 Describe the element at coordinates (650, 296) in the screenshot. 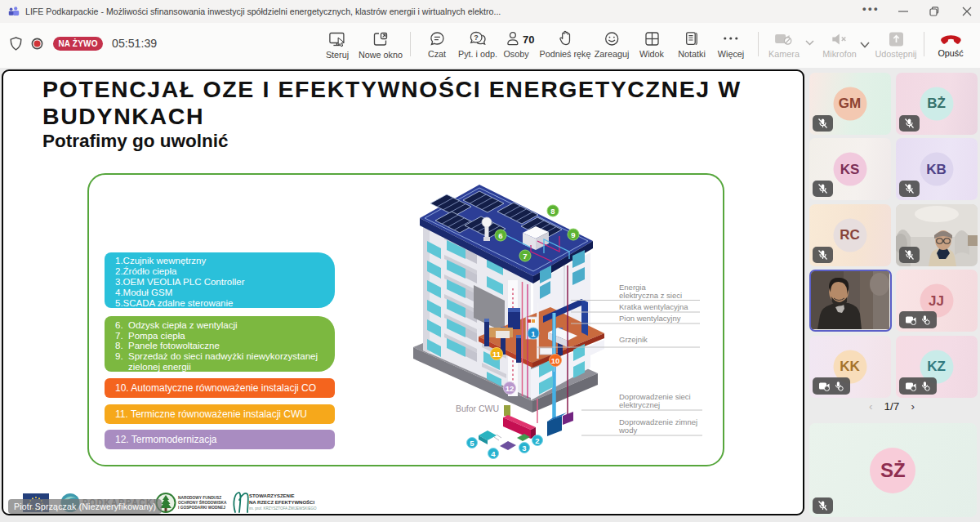

I see `svg-text: elektryczna z sieci` at that location.